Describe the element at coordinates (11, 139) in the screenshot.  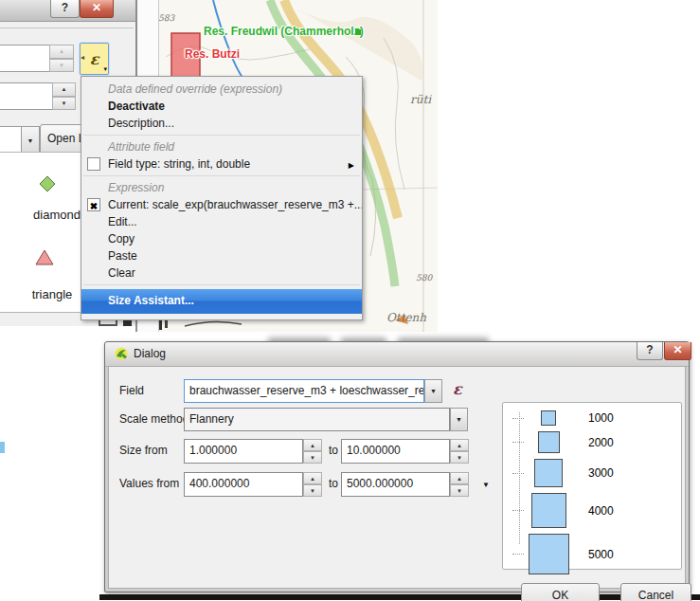
I see `style-combo` at that location.